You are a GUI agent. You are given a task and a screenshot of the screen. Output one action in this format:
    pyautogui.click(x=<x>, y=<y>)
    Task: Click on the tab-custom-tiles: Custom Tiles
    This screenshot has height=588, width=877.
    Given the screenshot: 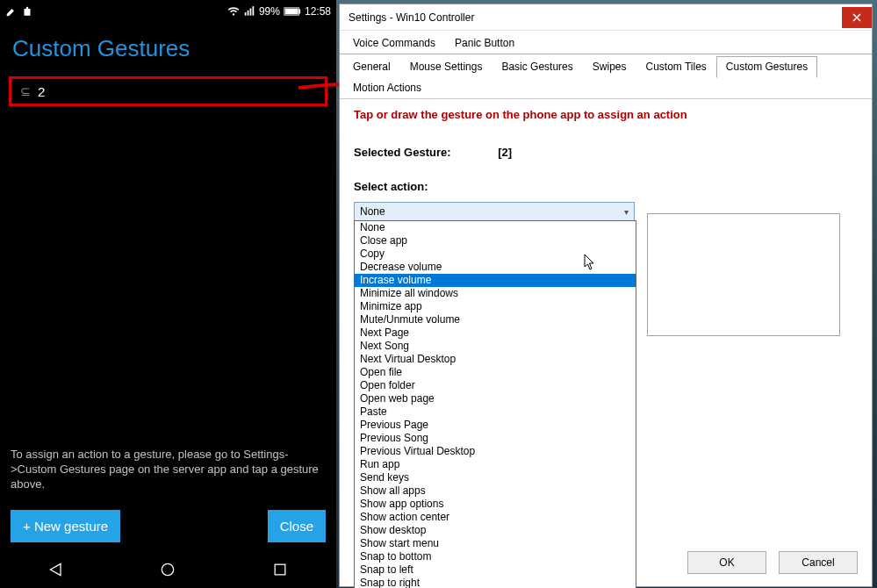 What is the action you would take?
    pyautogui.click(x=676, y=67)
    